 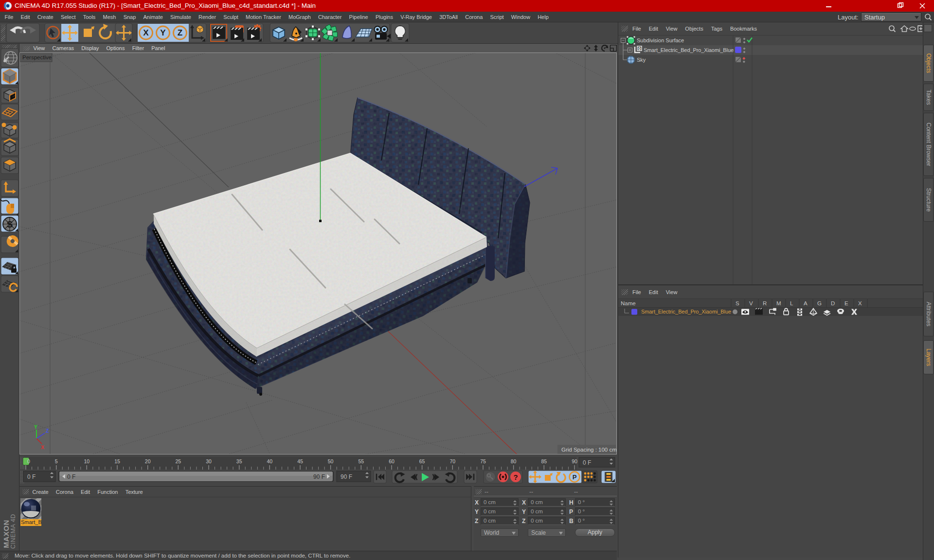 What do you see at coordinates (56, 461) in the screenshot?
I see `svg-text: 5` at bounding box center [56, 461].